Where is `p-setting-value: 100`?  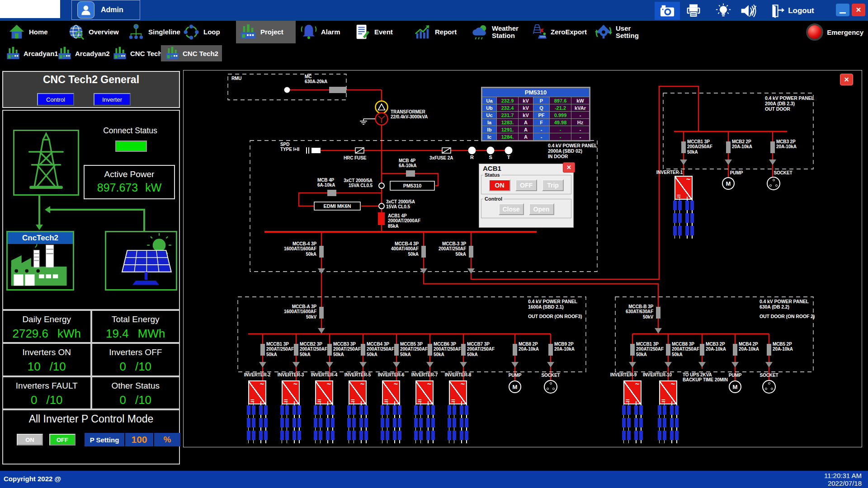 p-setting-value: 100 is located at coordinates (139, 440).